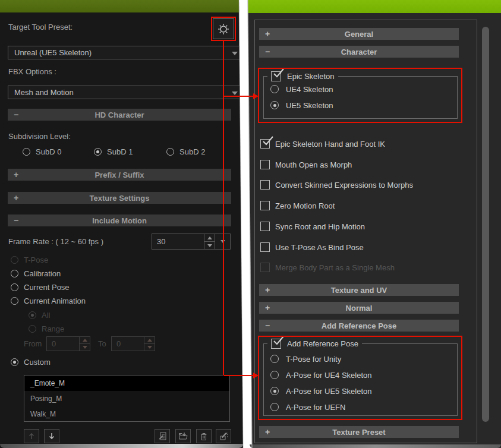 Image resolution: width=501 pixels, height=448 pixels. I want to click on list-item: _Emote_M, so click(127, 383).